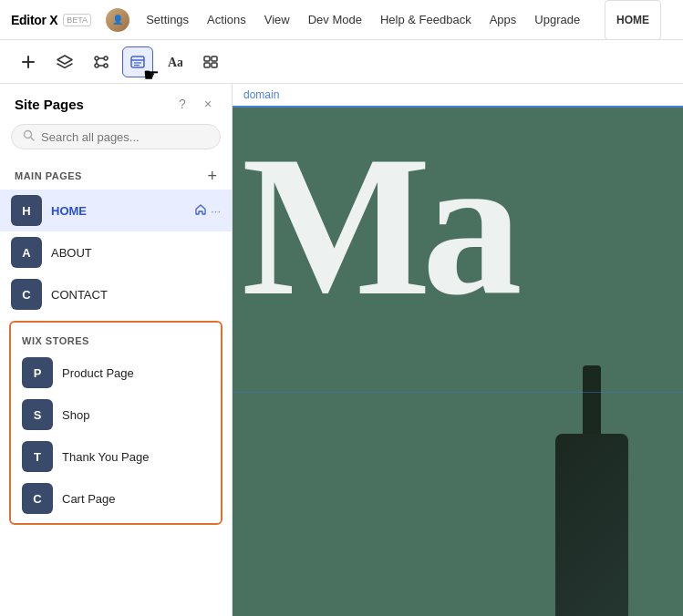  What do you see at coordinates (168, 20) in the screenshot?
I see `menu-settings: Settings` at bounding box center [168, 20].